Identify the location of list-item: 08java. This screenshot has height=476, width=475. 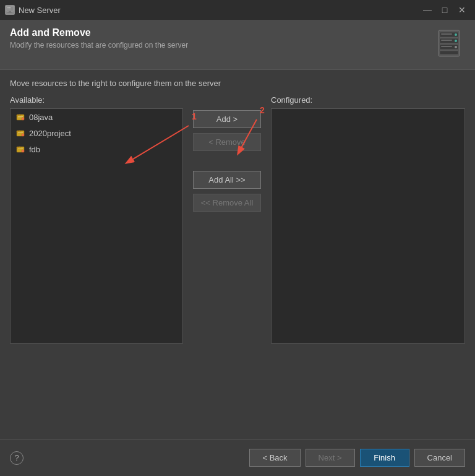
(96, 117).